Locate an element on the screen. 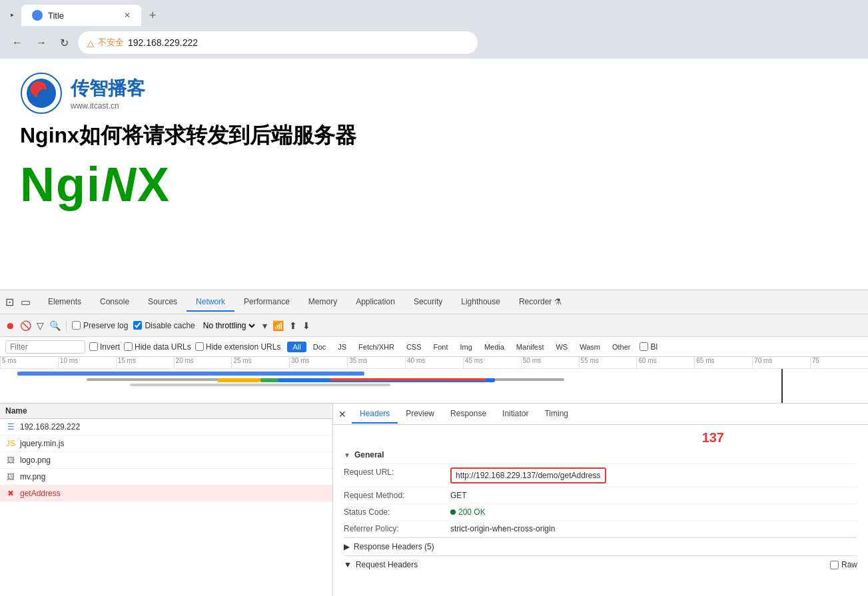  filter-other: Other is located at coordinates (622, 347).